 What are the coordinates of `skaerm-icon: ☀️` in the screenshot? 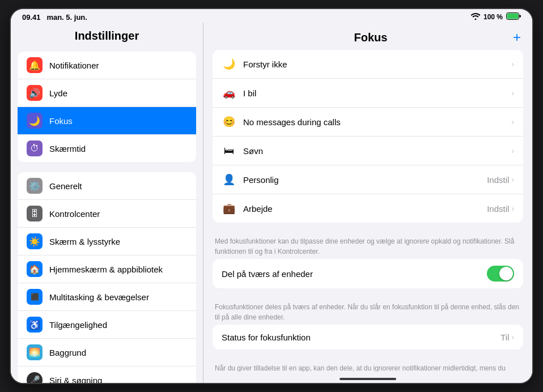 It's located at (35, 241).